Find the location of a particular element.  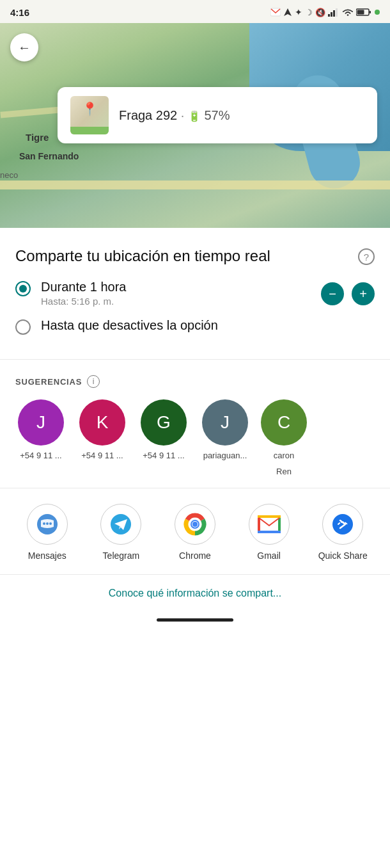

suggestions-section: SUGERENCIAS i J +54 9 11 ... K +54 9 11 … is located at coordinates (195, 424).